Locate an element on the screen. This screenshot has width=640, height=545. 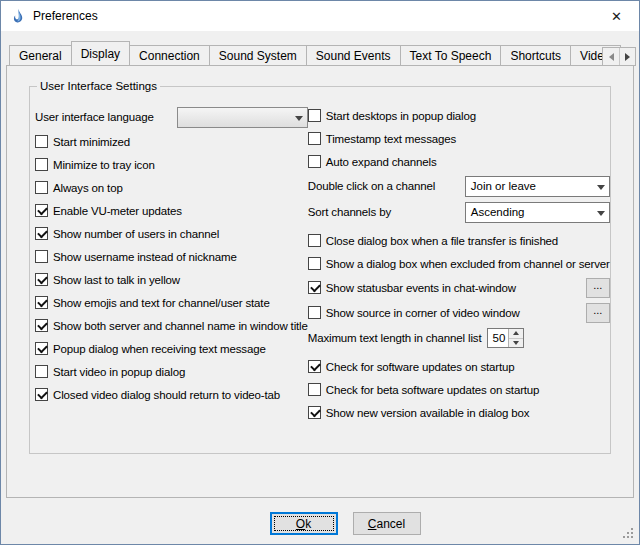
checkbox-row: Minimize to tray icon is located at coordinates (172, 164).